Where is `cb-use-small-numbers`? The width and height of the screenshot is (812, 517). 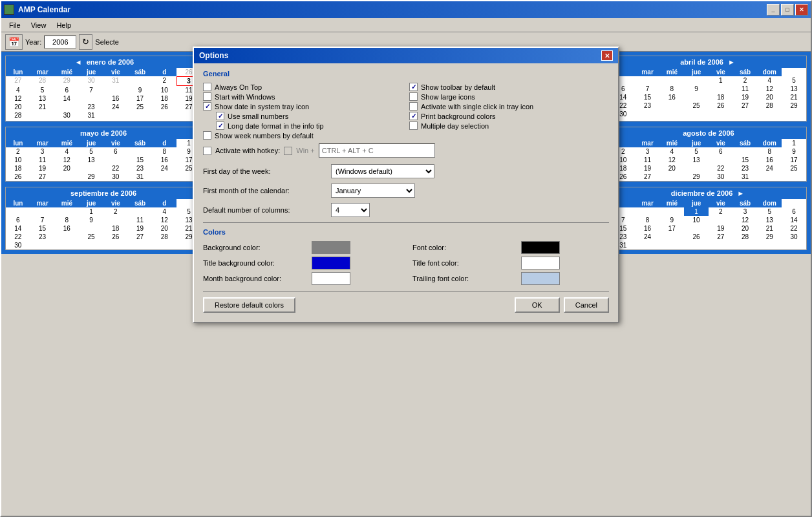
cb-use-small-numbers is located at coordinates (220, 116).